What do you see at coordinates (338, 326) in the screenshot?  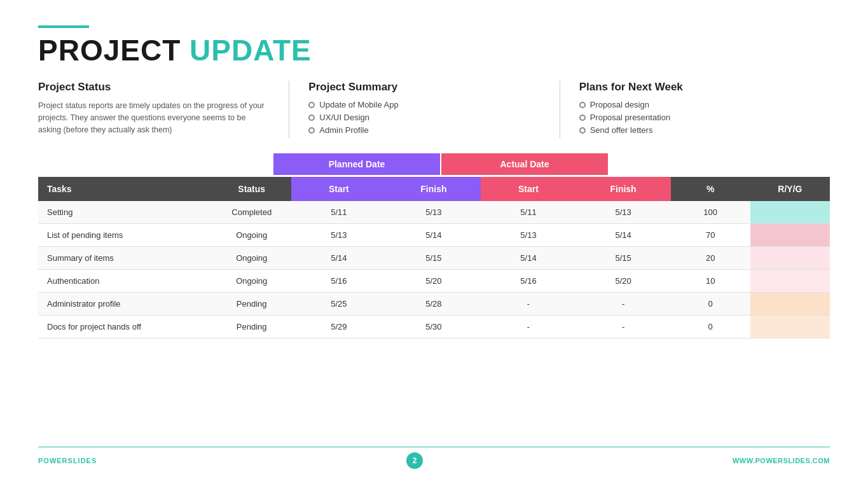 I see `table-cell: 5/29` at bounding box center [338, 326].